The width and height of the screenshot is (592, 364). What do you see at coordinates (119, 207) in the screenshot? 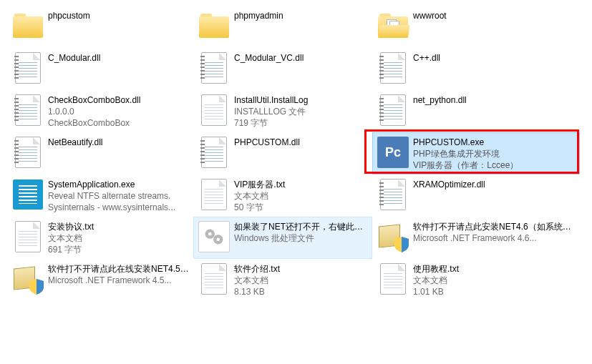
I see `file-detail: Sysinternals - www.sysinternals...` at bounding box center [119, 207].